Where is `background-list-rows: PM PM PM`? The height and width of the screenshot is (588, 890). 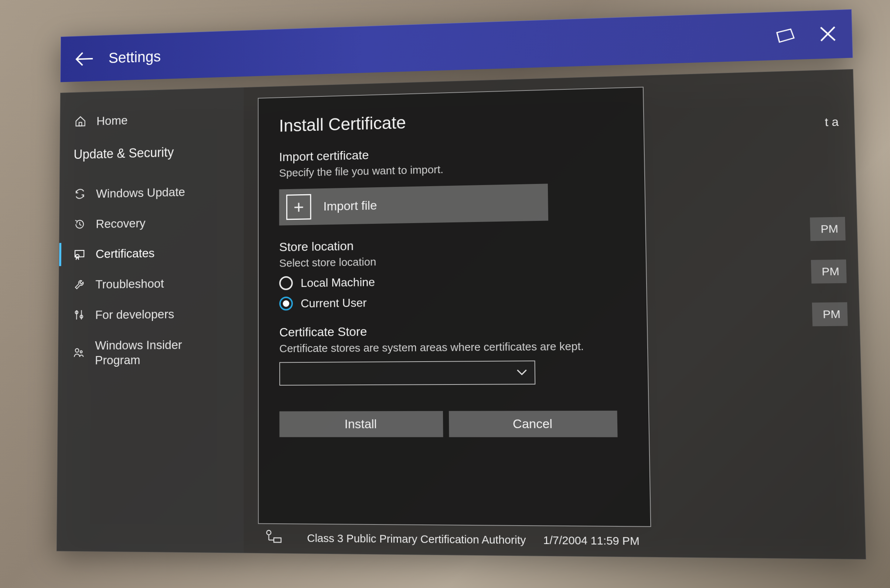
background-list-rows: PM PM PM is located at coordinates (829, 272).